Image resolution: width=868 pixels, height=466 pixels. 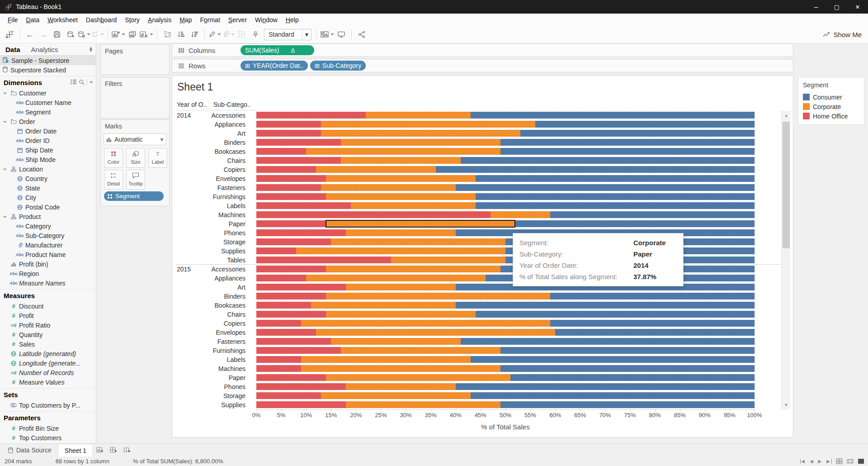 What do you see at coordinates (48, 428) in the screenshot?
I see `field-item: #Profit Bin Size` at bounding box center [48, 428].